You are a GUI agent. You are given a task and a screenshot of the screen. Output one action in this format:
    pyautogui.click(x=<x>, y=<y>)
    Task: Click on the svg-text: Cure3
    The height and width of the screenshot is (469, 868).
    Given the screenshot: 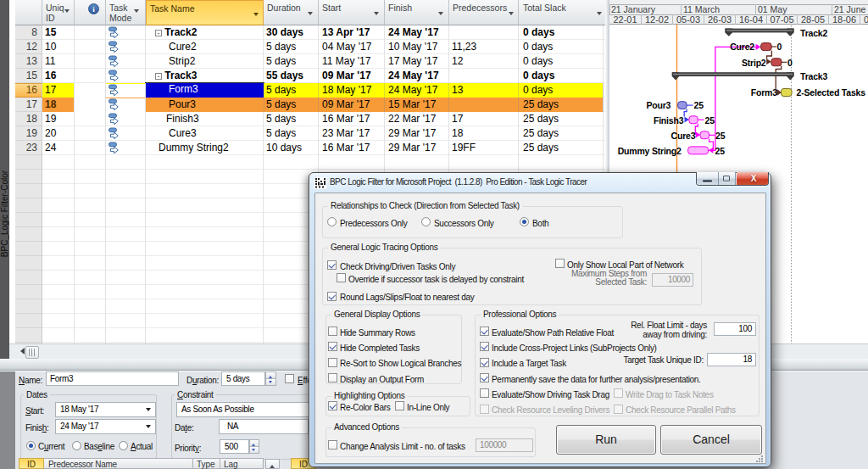 What is the action you would take?
    pyautogui.click(x=683, y=136)
    